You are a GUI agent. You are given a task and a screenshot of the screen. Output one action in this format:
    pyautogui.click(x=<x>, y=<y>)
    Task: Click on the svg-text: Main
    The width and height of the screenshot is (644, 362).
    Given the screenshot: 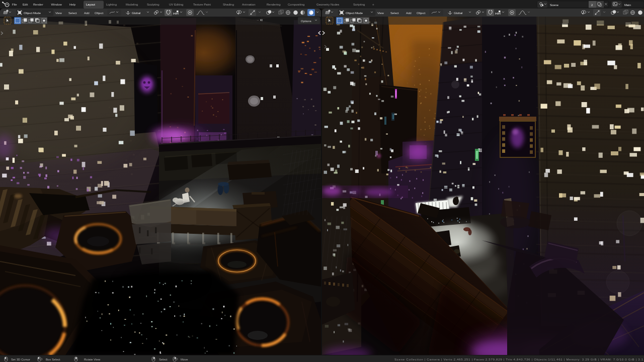 What is the action you would take?
    pyautogui.click(x=628, y=5)
    